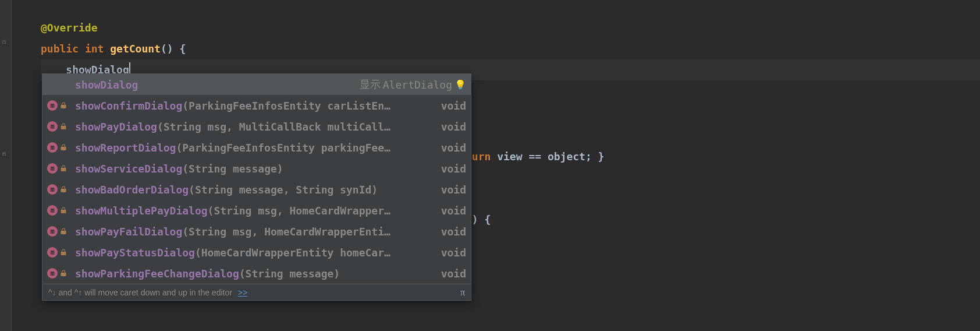 This screenshot has width=980, height=331. What do you see at coordinates (140, 293) in the screenshot?
I see `footer-hint: ^↓ and ^↑ will move caret down and up in…` at bounding box center [140, 293].